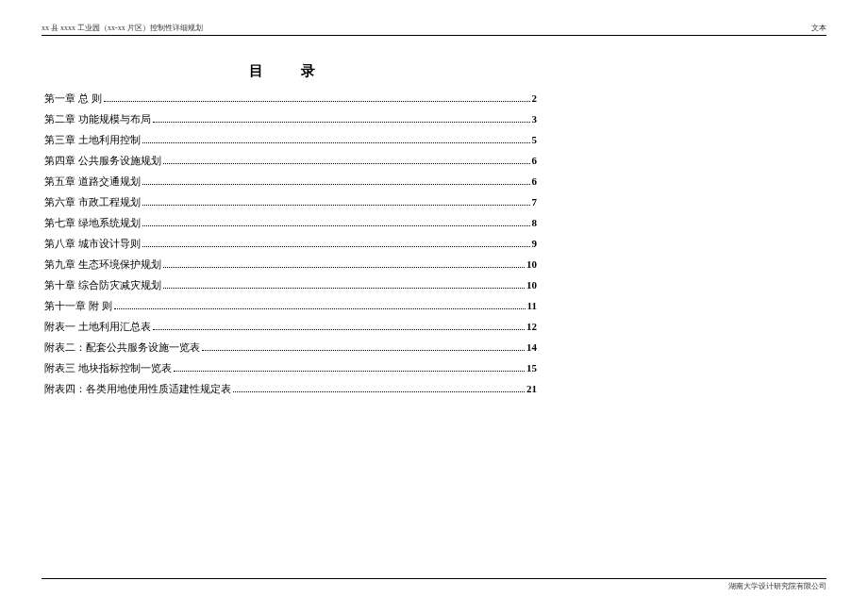 The image size is (868, 614). What do you see at coordinates (98, 119) in the screenshot?
I see `toc-entry-label: 第二章 功能规模与布局` at bounding box center [98, 119].